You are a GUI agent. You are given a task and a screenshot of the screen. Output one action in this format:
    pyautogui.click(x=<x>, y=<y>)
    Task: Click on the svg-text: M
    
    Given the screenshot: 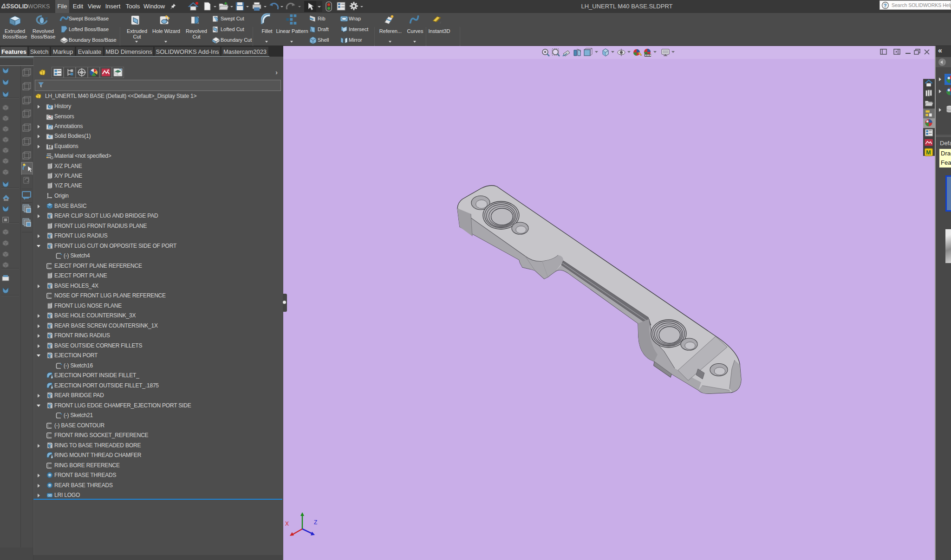 What is the action you would take?
    pyautogui.click(x=928, y=153)
    